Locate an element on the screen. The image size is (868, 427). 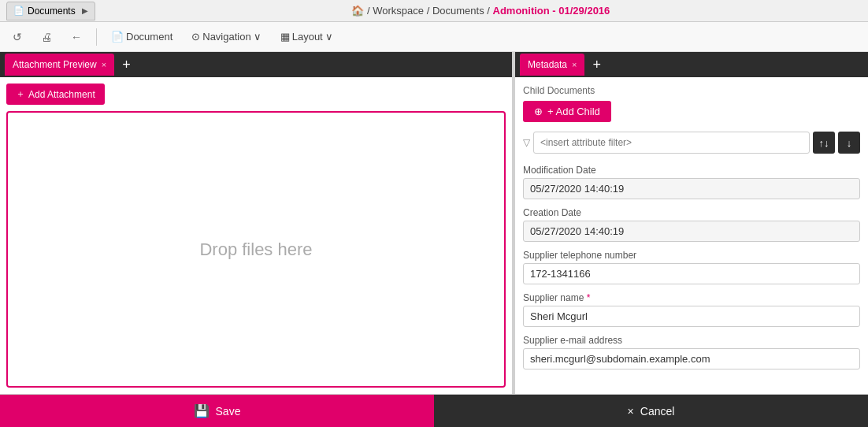
add-child-label: + Add Child is located at coordinates (573, 112).